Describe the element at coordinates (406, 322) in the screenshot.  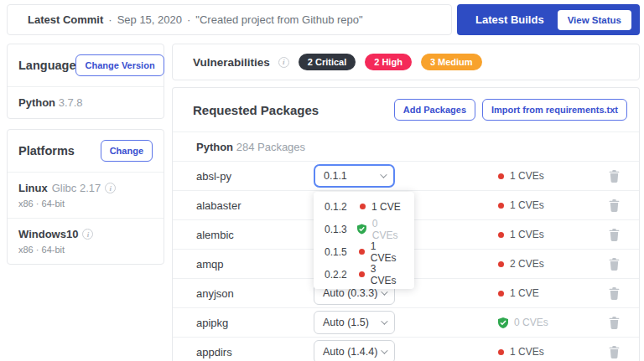
I see `table-row: apipkg Auto (1.5) 0 CVEs` at that location.